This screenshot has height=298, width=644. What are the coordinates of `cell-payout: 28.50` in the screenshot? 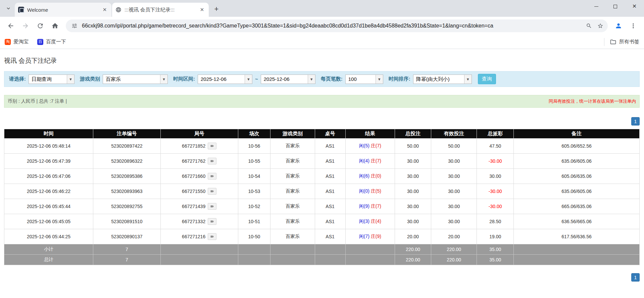 It's located at (495, 221).